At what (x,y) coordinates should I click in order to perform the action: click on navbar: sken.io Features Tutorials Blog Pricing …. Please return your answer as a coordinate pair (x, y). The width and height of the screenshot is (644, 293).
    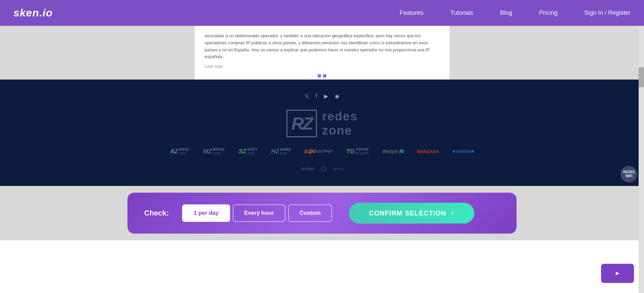
    Looking at the image, I should click on (322, 13).